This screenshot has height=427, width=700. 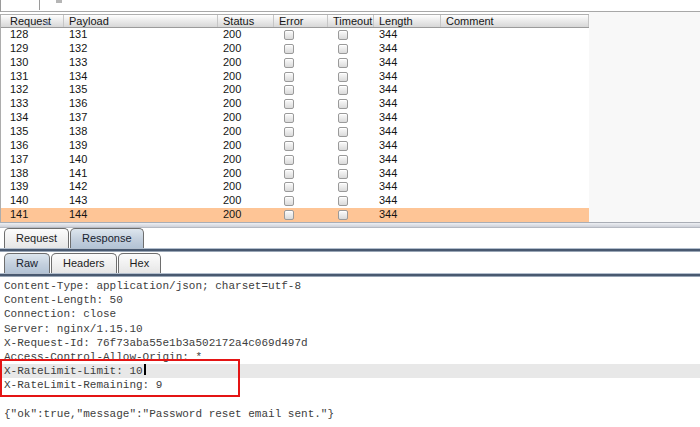 I want to click on table-row: 138141200344, so click(x=295, y=174).